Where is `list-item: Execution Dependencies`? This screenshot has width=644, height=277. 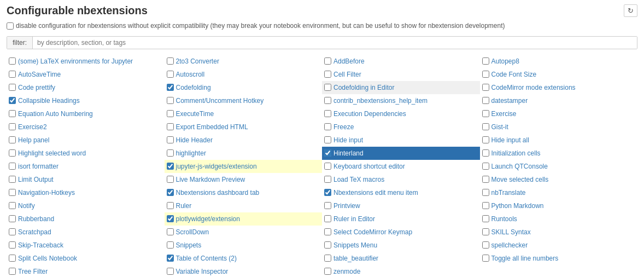
list-item: Execution Dependencies is located at coordinates (401, 114).